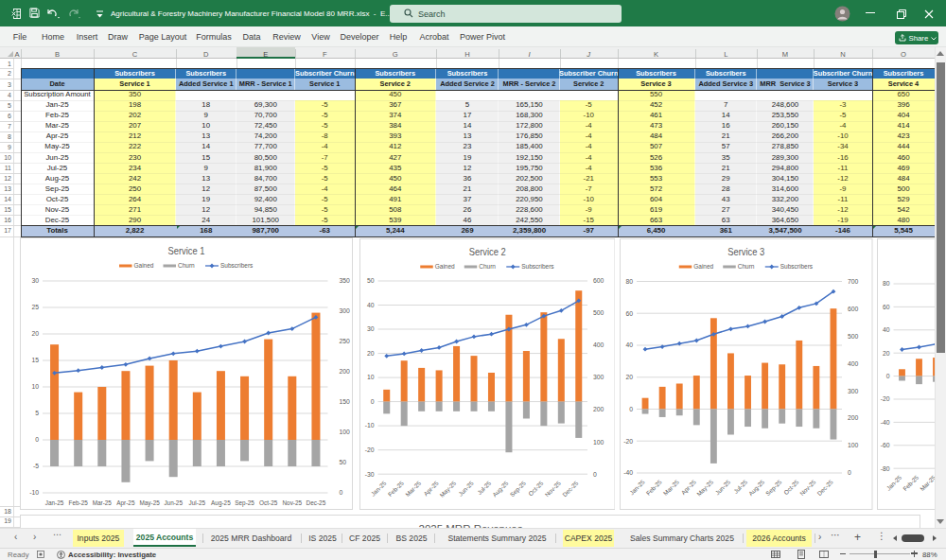 The image size is (946, 560). What do you see at coordinates (185, 251) in the screenshot?
I see `svg-text: Service 1` at bounding box center [185, 251].